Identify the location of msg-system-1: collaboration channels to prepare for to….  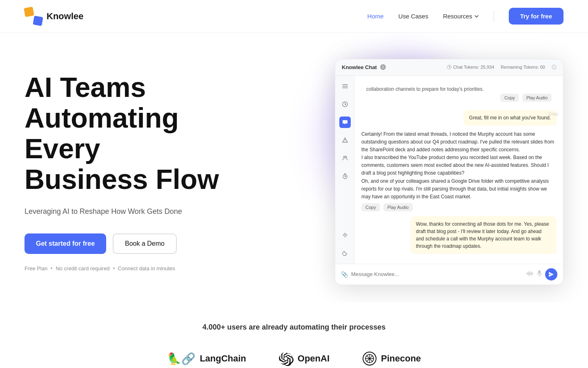
(459, 94).